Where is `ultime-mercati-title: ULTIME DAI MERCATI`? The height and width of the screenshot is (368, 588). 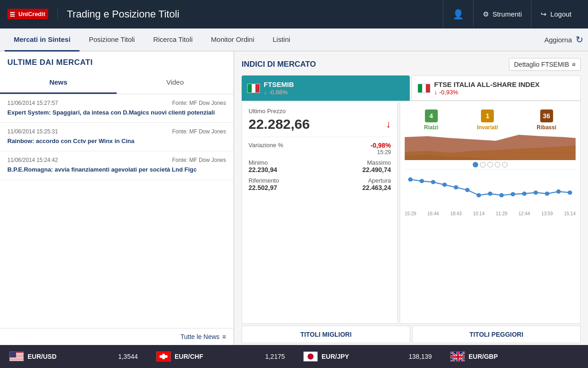 ultime-mercati-title: ULTIME DAI MERCATI is located at coordinates (117, 62).